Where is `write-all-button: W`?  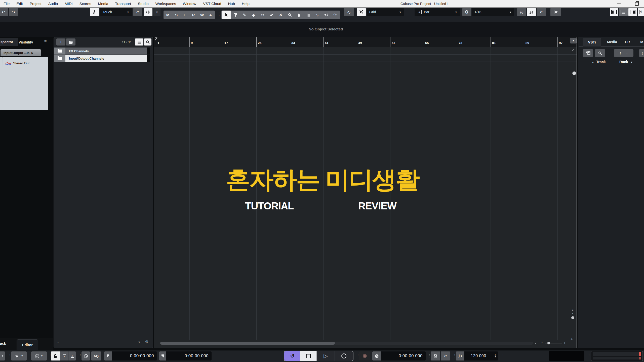
write-all-button: W is located at coordinates (202, 15).